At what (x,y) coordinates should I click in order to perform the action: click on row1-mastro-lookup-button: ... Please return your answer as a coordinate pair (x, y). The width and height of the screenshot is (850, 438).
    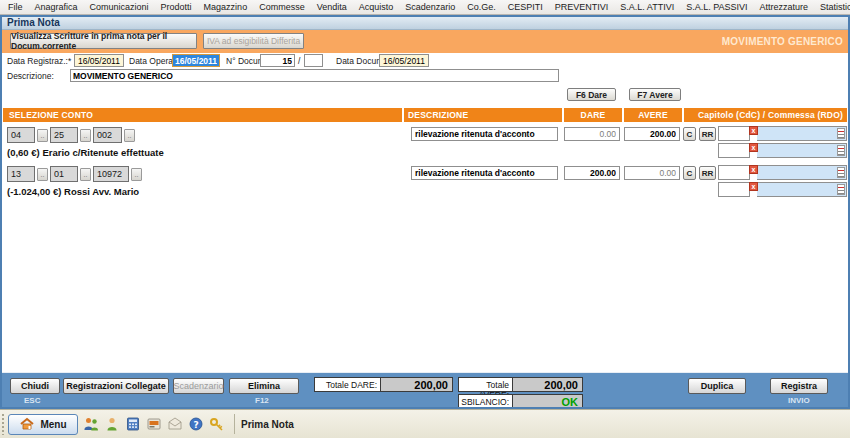
    Looking at the image, I should click on (42, 136).